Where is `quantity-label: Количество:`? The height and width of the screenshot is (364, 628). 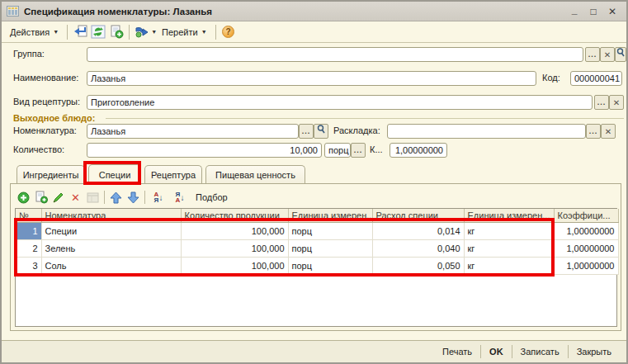 quantity-label: Количество: is located at coordinates (39, 149).